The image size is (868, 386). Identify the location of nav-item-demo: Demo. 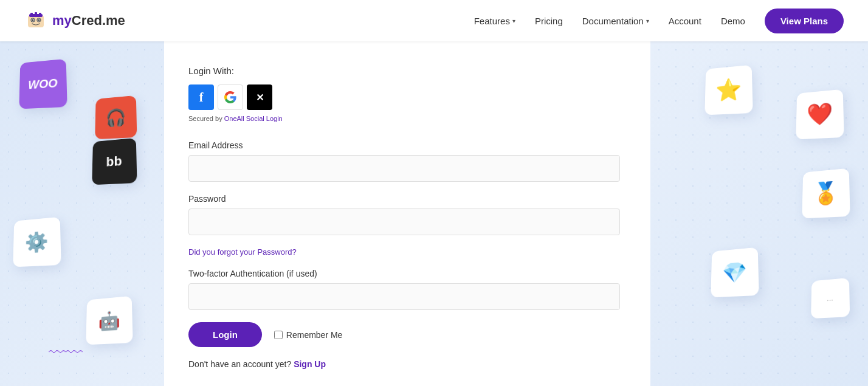
(733, 21).